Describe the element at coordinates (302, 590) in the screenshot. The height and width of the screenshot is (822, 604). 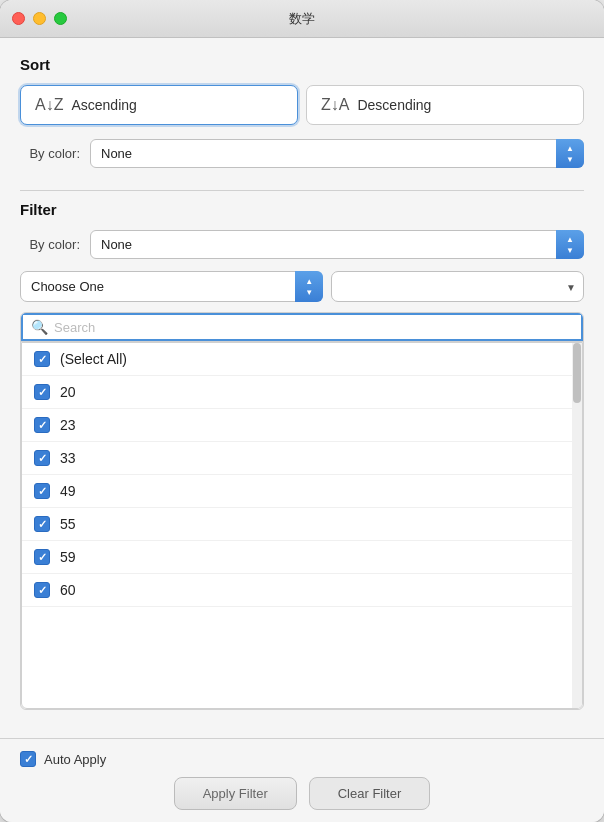
I see `list-item: 60` at that location.